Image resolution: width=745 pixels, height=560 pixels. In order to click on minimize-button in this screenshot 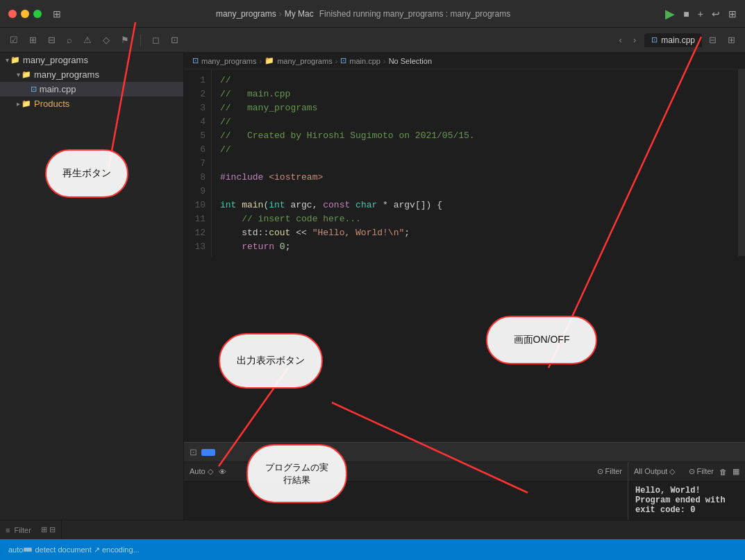, I will do `click(25, 14)`.